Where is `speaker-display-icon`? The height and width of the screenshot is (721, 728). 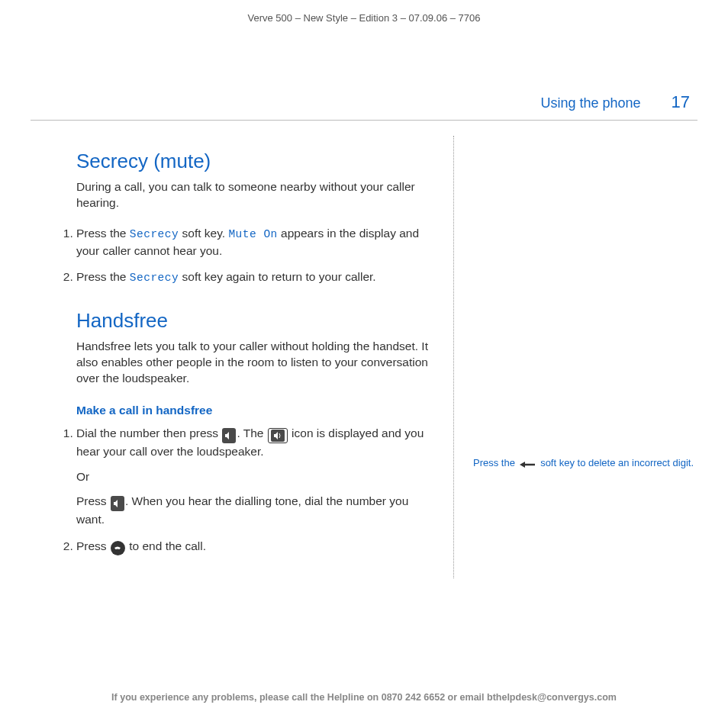
speaker-display-icon is located at coordinates (278, 436).